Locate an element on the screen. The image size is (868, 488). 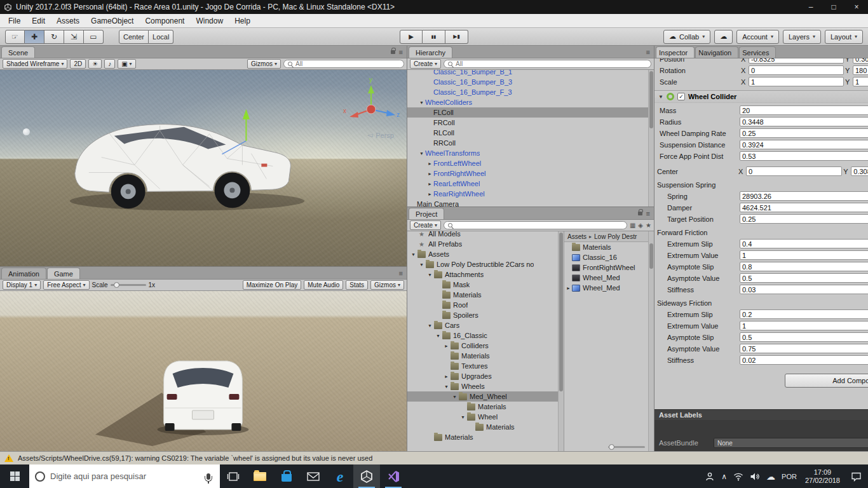
asset-labels-header: Asset Labels ◈ is located at coordinates (761, 414).